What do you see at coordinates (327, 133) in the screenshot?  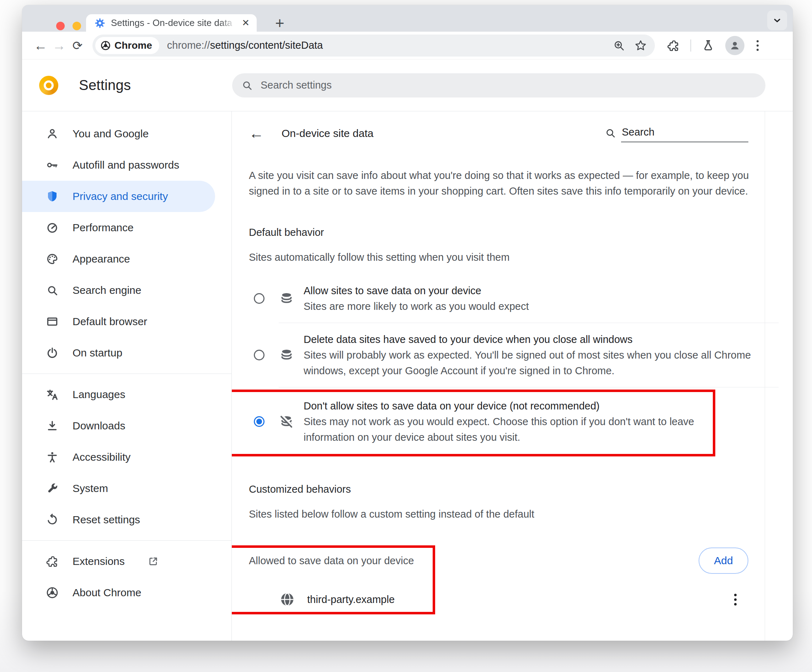 I see `page-title: On-device site data` at bounding box center [327, 133].